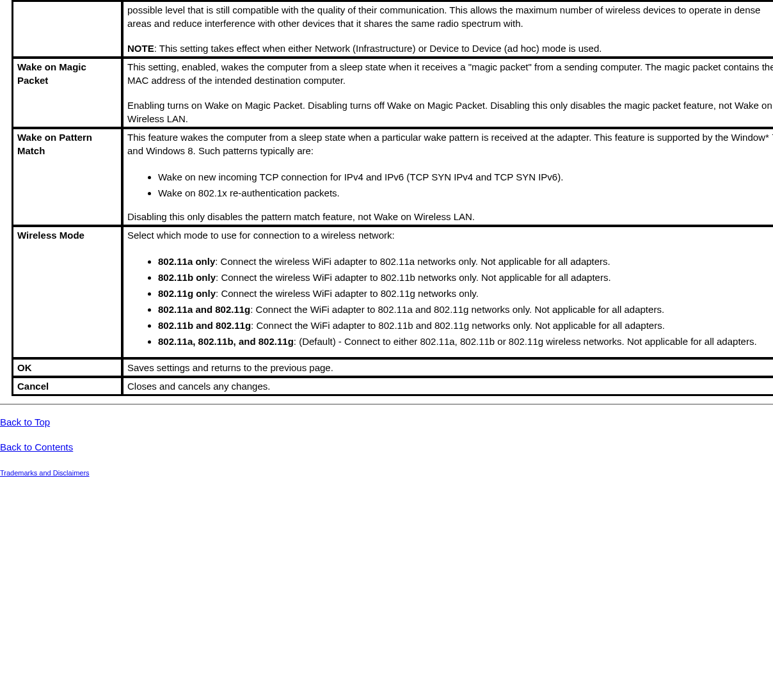 This screenshot has height=700, width=773. I want to click on mode-bold: 802.11a, 802.11b, and 802.11g, so click(226, 342).